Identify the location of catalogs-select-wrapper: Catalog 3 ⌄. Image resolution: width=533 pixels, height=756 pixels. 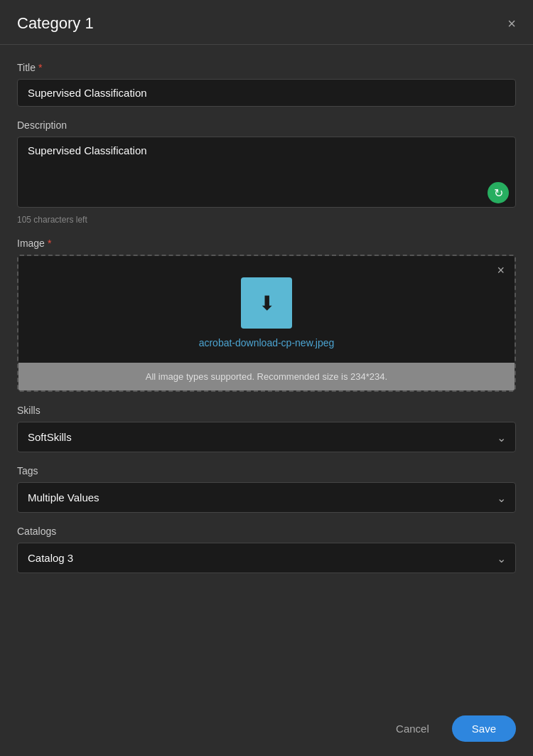
(266, 558).